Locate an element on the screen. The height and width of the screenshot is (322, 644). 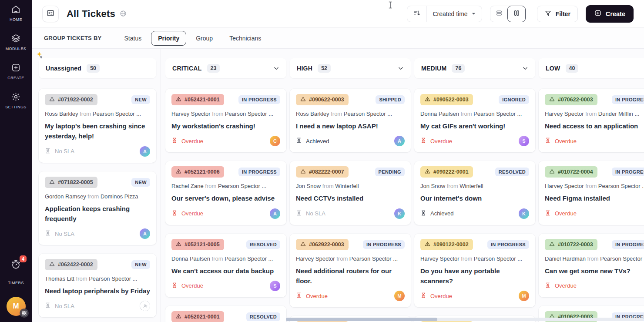
ticket-card: #010722-0003 IN PROGRESS Daniel Hardman … is located at coordinates (591, 265).